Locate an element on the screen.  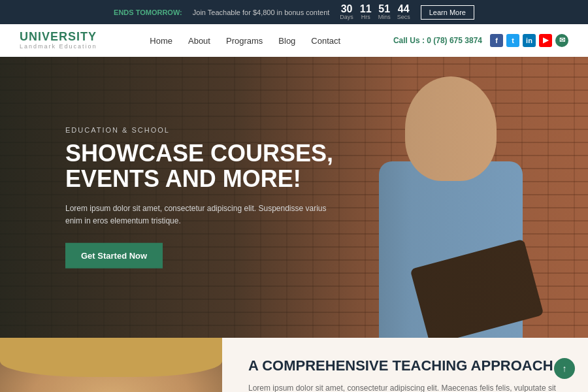
nav-blog: Blog is located at coordinates (287, 41).